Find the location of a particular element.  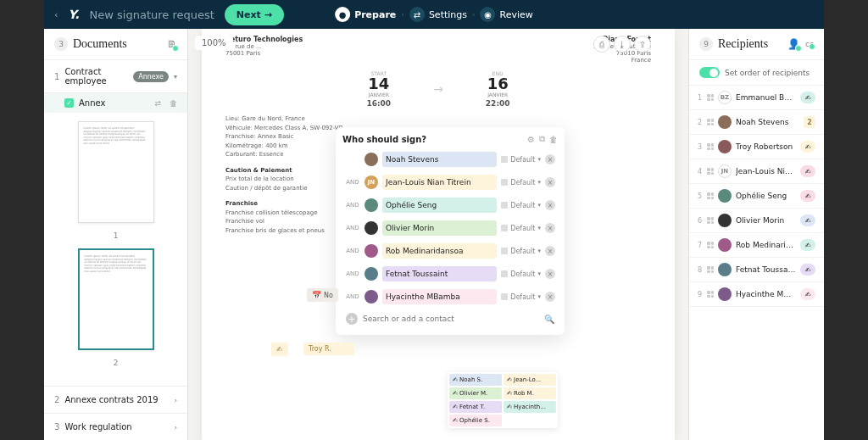

recipient-row: 5 Ophélie Seng ✍ is located at coordinates (756, 197).